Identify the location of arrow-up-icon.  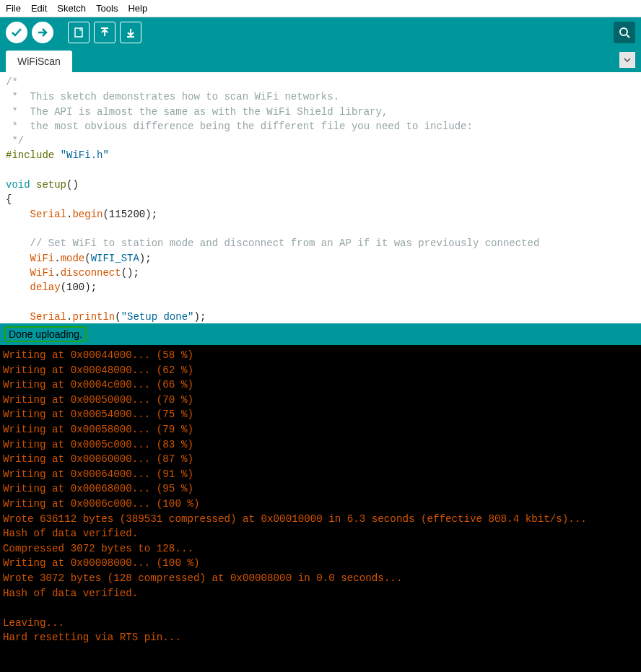
(105, 32).